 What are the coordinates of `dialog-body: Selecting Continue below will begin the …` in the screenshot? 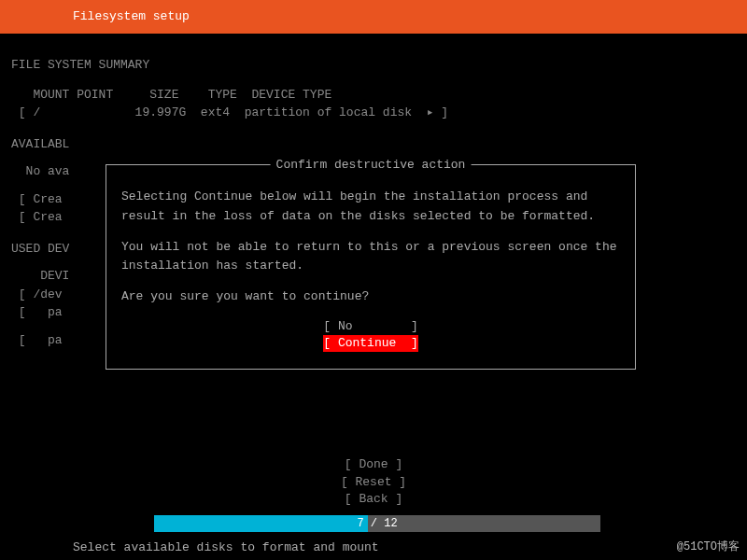 It's located at (371, 247).